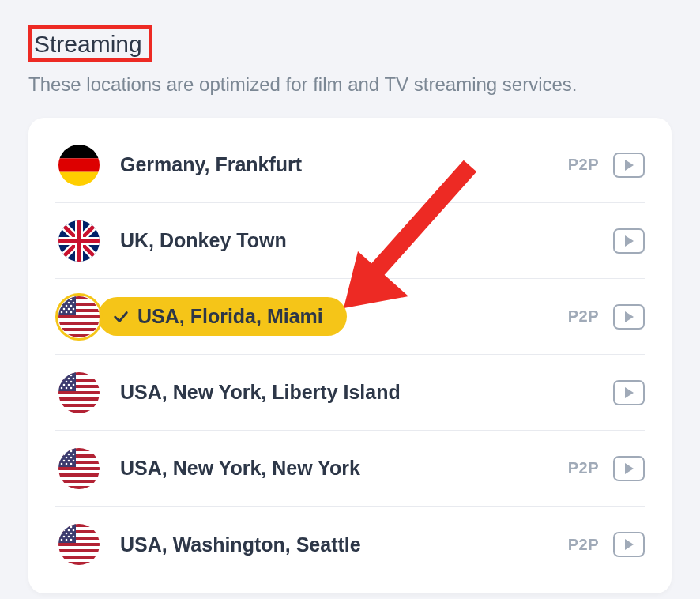  What do you see at coordinates (350, 165) in the screenshot?
I see `location-row: Germany, Frankfurt P2P` at bounding box center [350, 165].